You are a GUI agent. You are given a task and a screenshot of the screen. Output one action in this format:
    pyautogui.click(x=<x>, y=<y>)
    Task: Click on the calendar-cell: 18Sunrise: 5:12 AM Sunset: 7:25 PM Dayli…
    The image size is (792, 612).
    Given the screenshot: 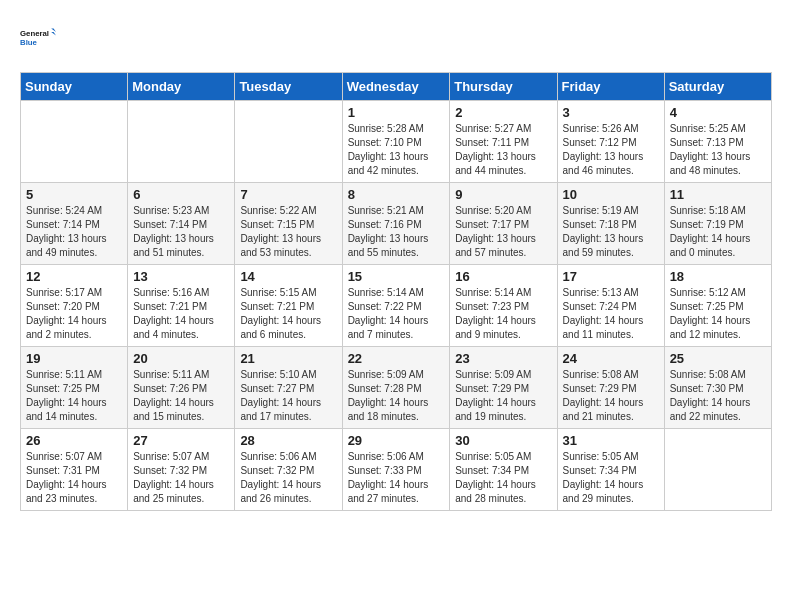 What is the action you would take?
    pyautogui.click(x=718, y=306)
    